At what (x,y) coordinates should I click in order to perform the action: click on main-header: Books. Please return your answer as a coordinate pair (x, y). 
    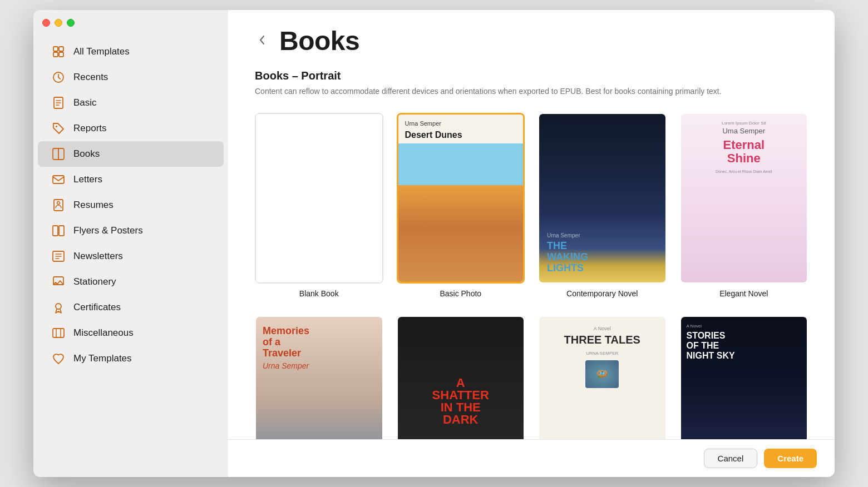
    Looking at the image, I should click on (531, 33).